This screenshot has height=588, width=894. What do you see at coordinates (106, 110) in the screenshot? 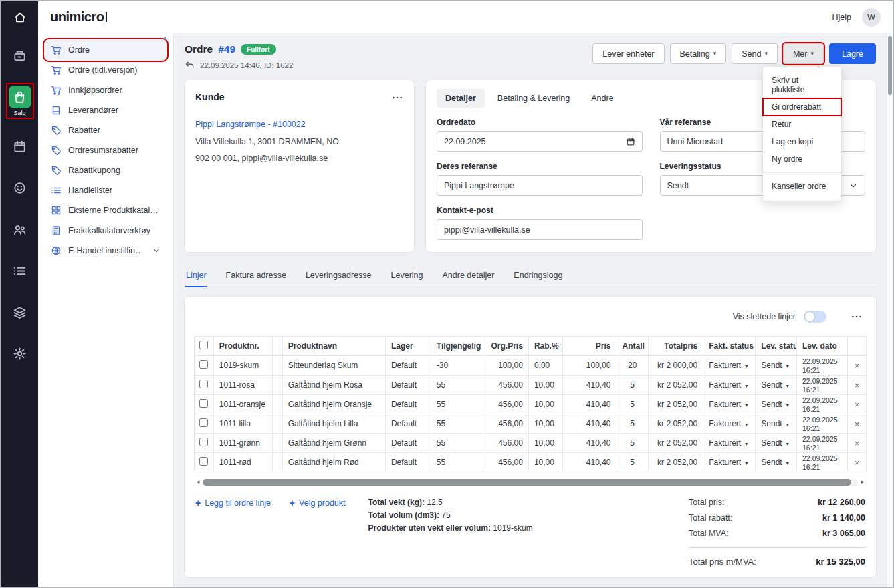
I see `sidebar-item: Leverandører` at bounding box center [106, 110].